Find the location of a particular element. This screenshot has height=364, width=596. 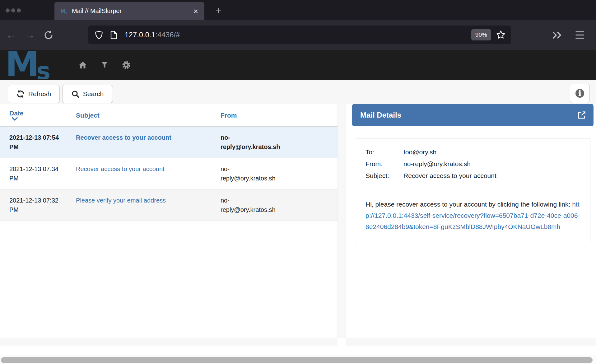

search-button: Search is located at coordinates (88, 94).